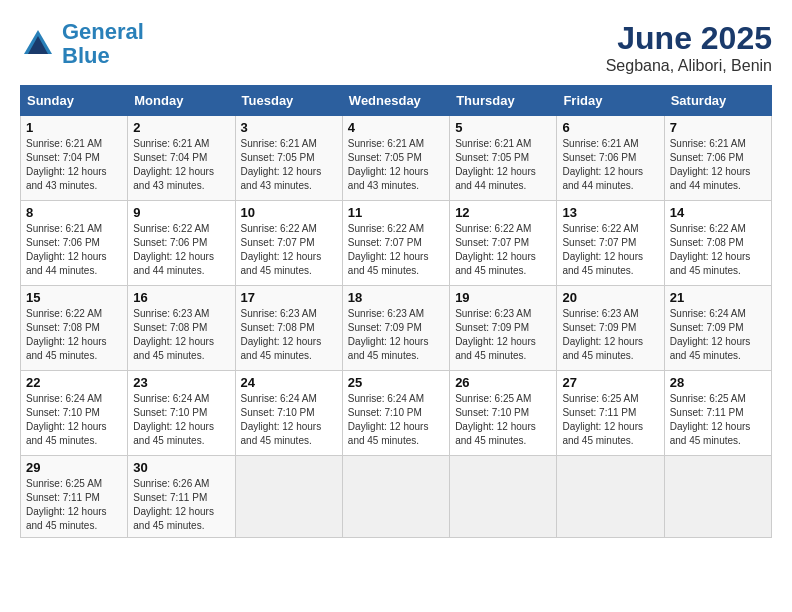 This screenshot has width=792, height=612. Describe the element at coordinates (503, 128) in the screenshot. I see `day-number: 5` at that location.